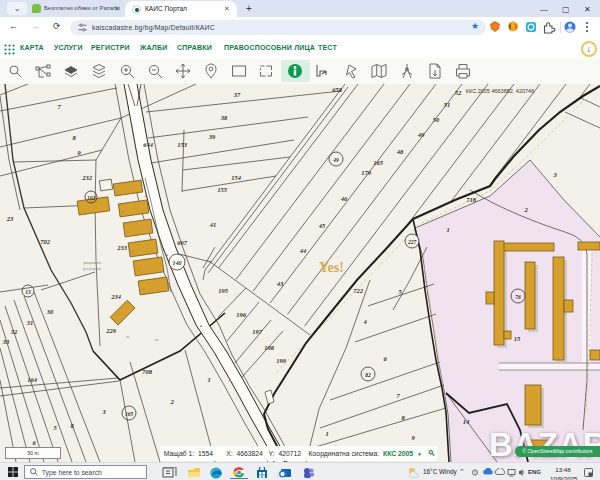  What do you see at coordinates (14, 332) in the screenshot?
I see `svg-text: 32` at bounding box center [14, 332].